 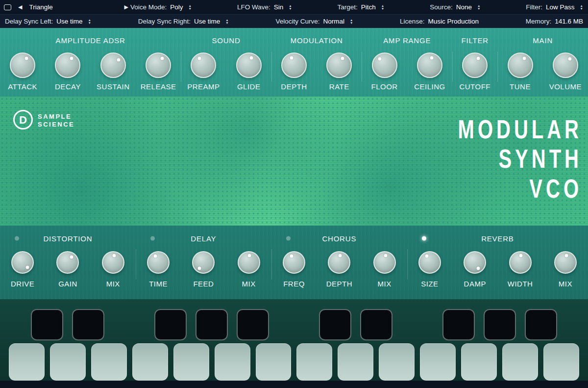 I want to click on knob-gain, so click(x=68, y=262).